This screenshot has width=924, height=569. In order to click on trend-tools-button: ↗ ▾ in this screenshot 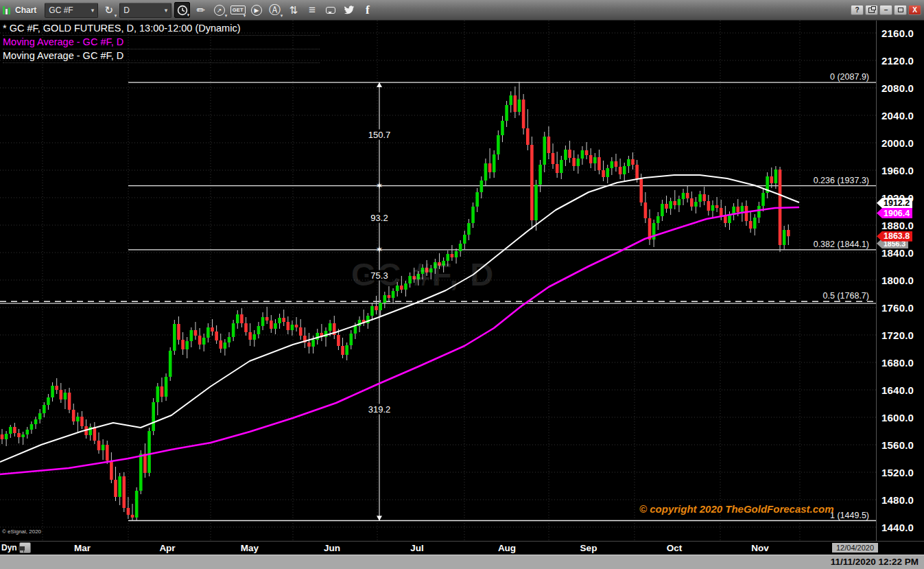, I will do `click(220, 10)`.